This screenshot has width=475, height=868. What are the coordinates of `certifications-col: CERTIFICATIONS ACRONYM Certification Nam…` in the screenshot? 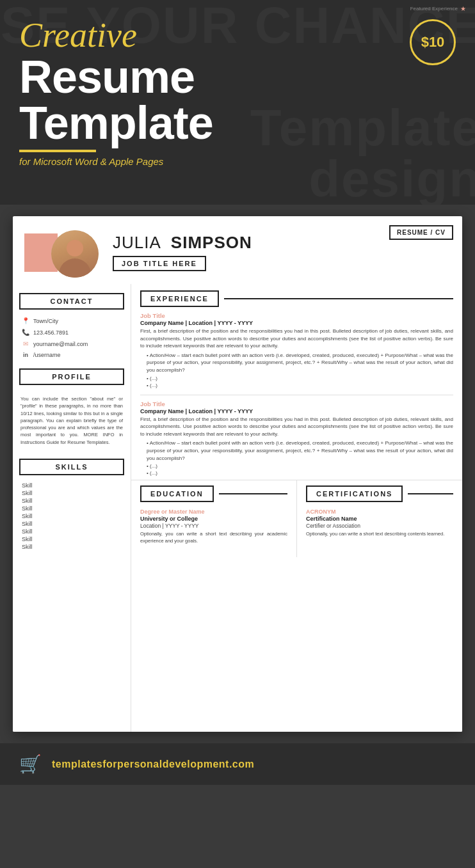 It's located at (380, 519).